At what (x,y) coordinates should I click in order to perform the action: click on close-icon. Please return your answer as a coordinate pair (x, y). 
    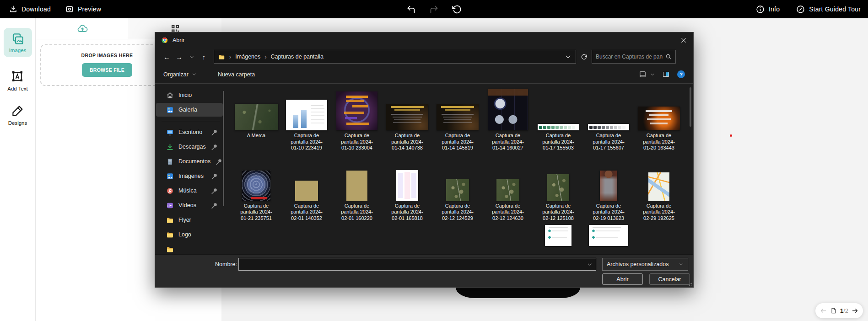
    Looking at the image, I should click on (684, 40).